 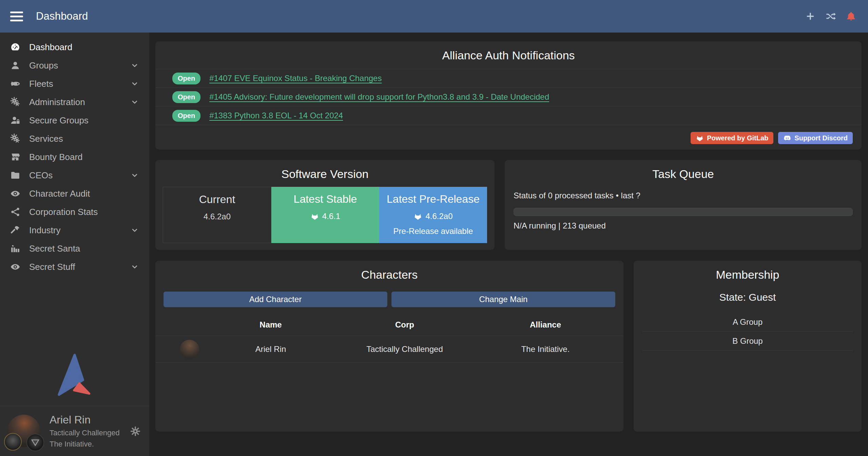 I want to click on sidebar-item-secure-groups: Secure Groups, so click(x=75, y=120).